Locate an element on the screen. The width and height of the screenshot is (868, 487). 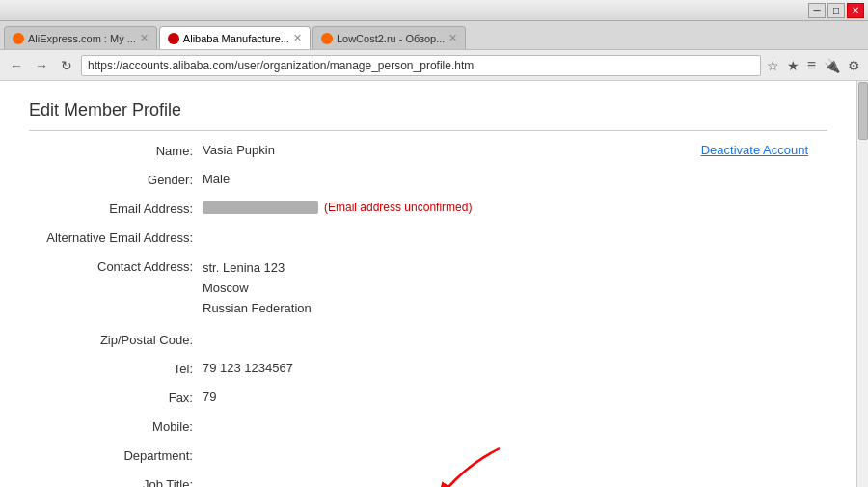
field-row-fax: Fax: 79 is located at coordinates (428, 397).